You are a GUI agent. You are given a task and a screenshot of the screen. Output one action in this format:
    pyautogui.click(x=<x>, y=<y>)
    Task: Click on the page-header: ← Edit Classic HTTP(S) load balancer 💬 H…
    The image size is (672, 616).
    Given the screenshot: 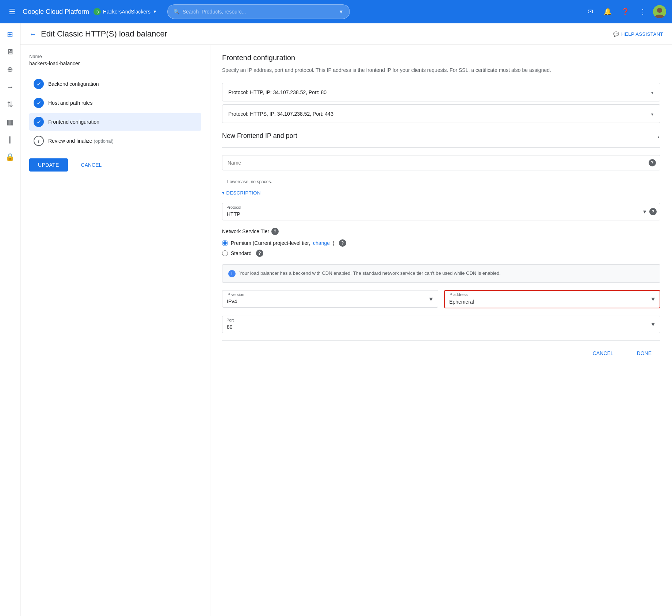 What is the action you would take?
    pyautogui.click(x=346, y=34)
    